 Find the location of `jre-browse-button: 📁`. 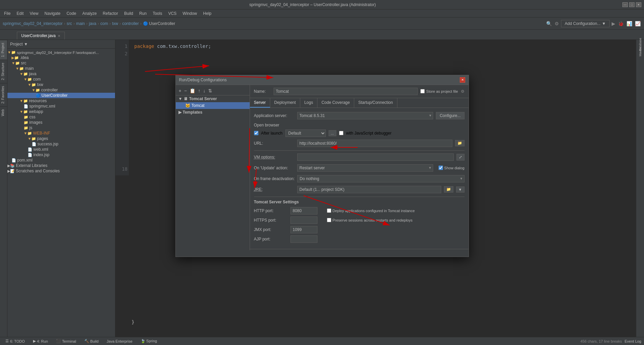

jre-browse-button: 📁 is located at coordinates (449, 190).